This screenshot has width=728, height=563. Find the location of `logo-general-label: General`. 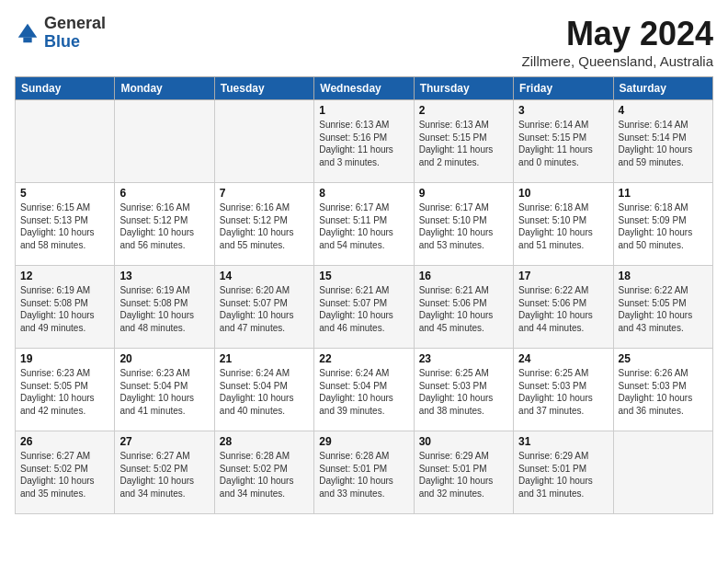

logo-general-label: General is located at coordinates (75, 24).